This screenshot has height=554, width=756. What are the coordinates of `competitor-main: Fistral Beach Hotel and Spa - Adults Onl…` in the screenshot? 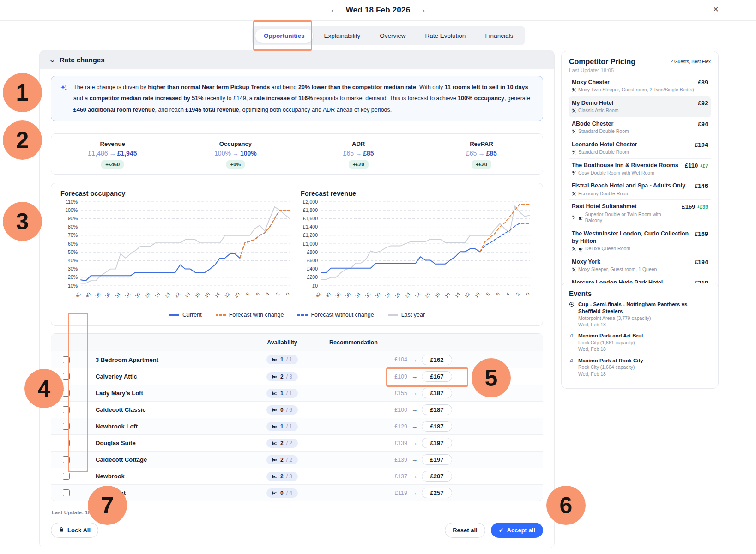 It's located at (631, 189).